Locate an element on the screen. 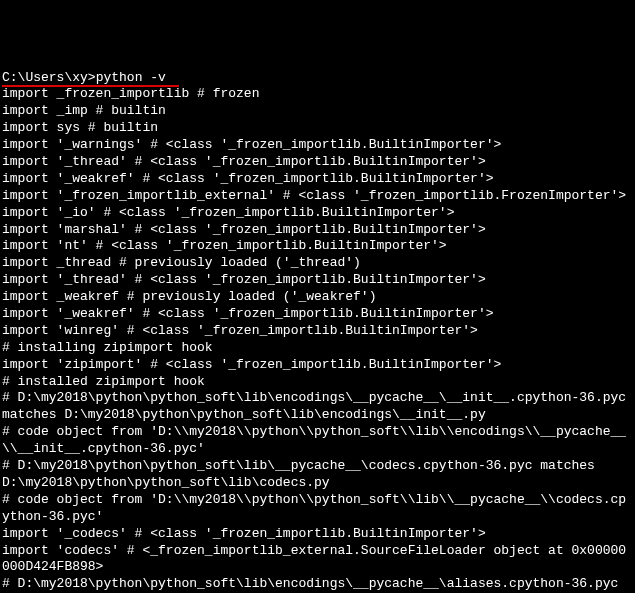 The image size is (635, 593). output-line: import 'nt' # <class '_frozen_importlib.… is located at coordinates (318, 246).